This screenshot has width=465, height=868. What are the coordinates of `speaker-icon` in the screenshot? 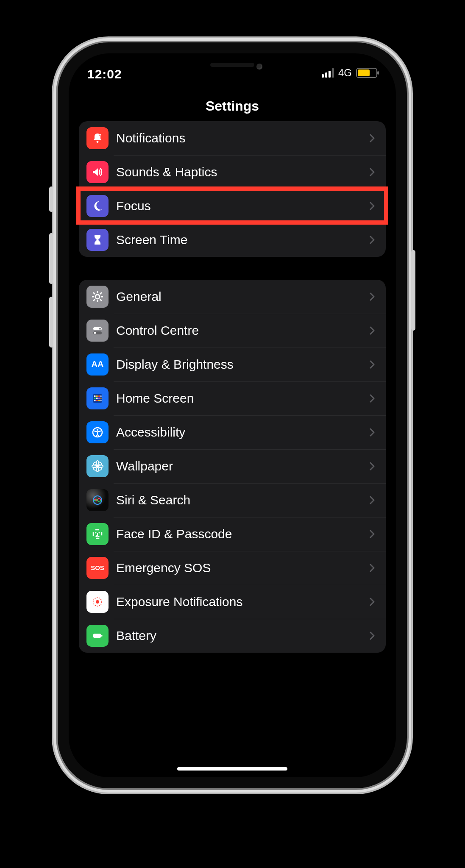 It's located at (97, 172).